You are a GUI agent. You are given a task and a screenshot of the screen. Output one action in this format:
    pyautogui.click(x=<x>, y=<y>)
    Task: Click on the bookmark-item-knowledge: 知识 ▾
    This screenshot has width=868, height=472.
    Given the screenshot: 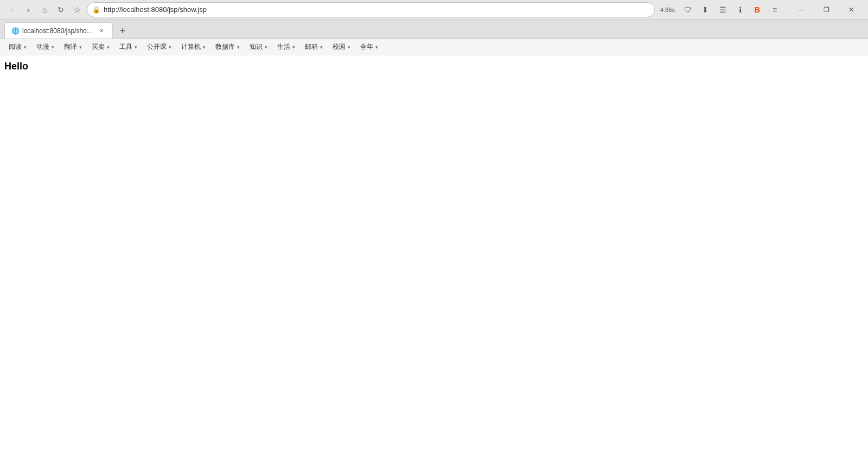 What is the action you would take?
    pyautogui.click(x=258, y=47)
    